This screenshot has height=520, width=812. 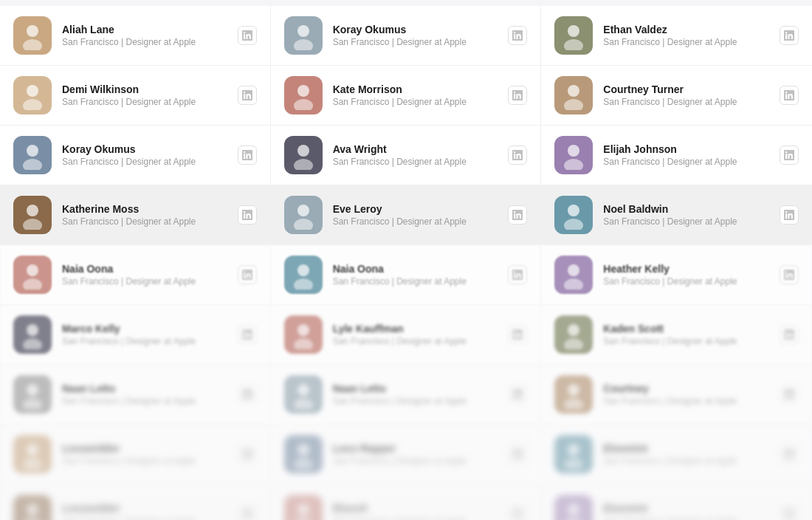 I want to click on person-card-12: Noel BaldwinSan Francisco | Designer at …, so click(x=676, y=216).